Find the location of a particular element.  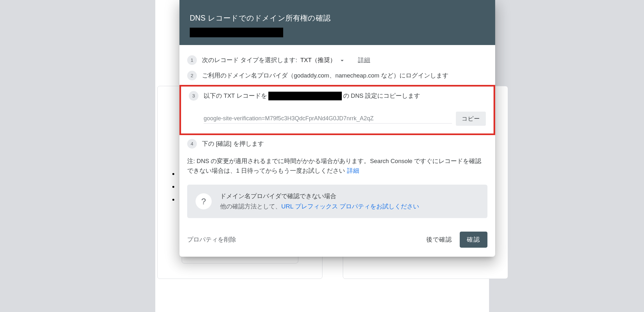

url-prefix-link: URL プレフィックス プロパティをお試しください is located at coordinates (350, 206).